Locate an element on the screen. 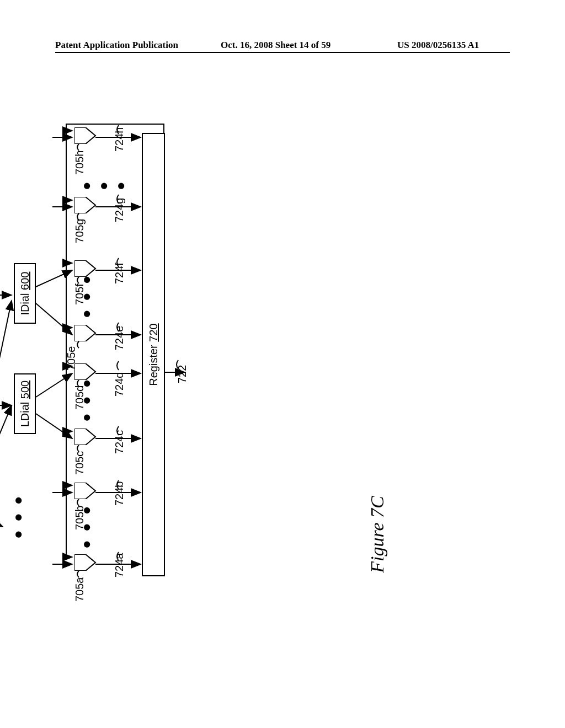 This screenshot has height=728, width=565. out-label-b: 724b is located at coordinates (119, 494).